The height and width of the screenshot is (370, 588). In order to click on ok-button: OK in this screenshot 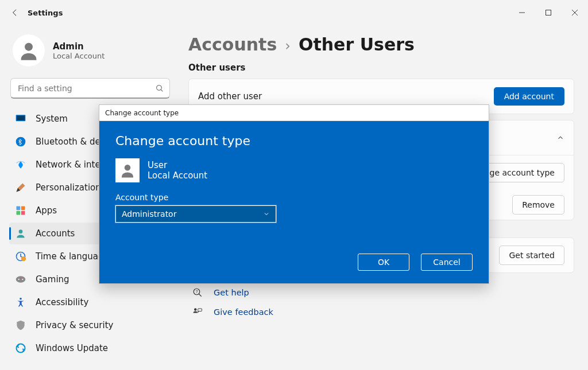, I will do `click(384, 262)`.